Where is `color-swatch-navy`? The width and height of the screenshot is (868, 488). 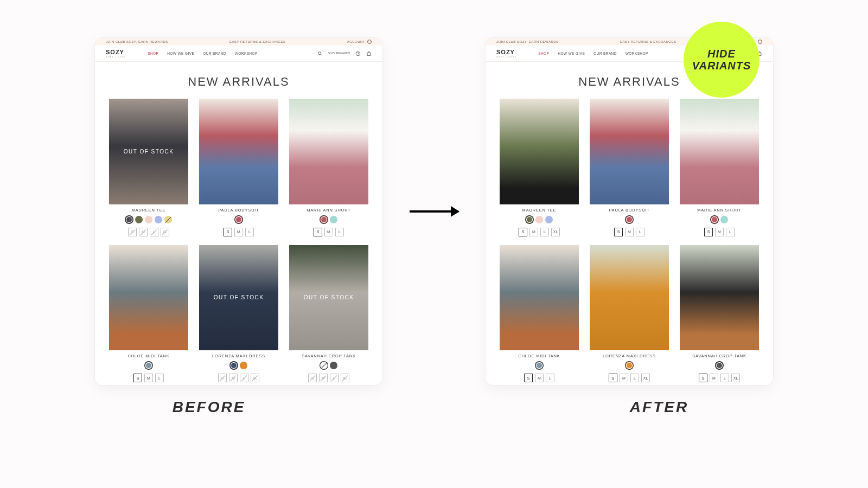
color-swatch-navy is located at coordinates (234, 365).